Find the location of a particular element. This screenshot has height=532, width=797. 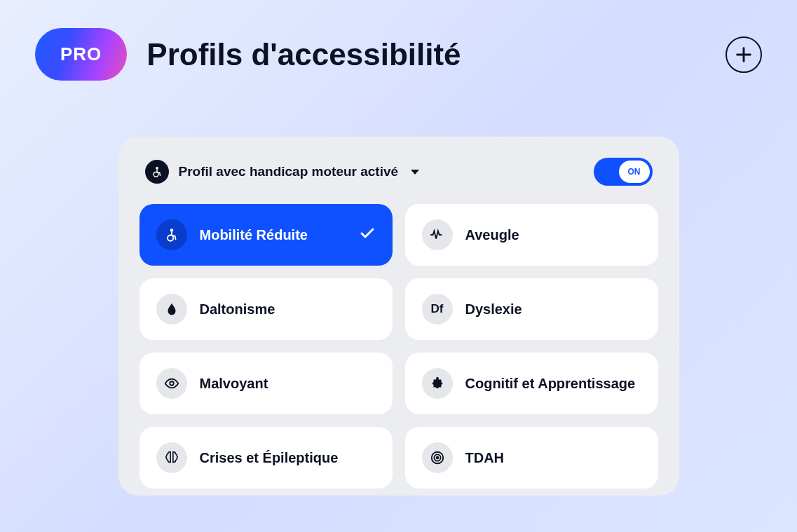

active-profile-dropdown: Profil avec handicap moteur activé is located at coordinates (289, 172).